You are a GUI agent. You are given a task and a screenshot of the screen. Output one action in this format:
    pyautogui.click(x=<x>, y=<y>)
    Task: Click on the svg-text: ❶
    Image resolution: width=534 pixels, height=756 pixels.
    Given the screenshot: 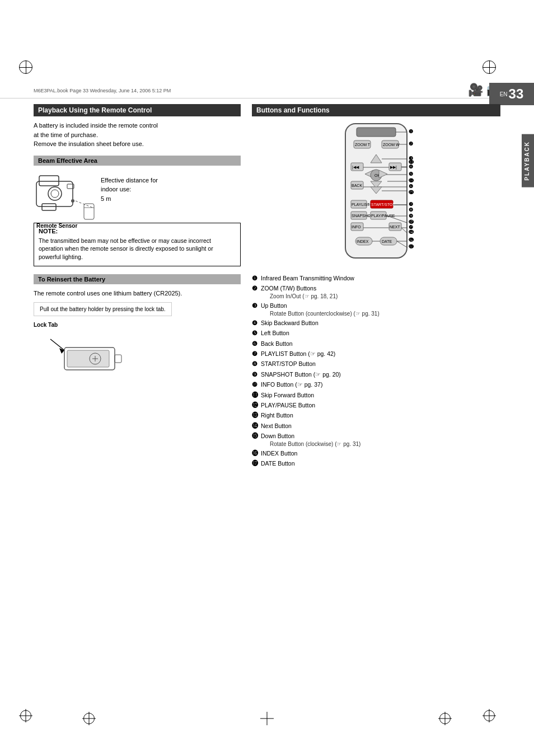 What is the action you would take?
    pyautogui.click(x=411, y=132)
    